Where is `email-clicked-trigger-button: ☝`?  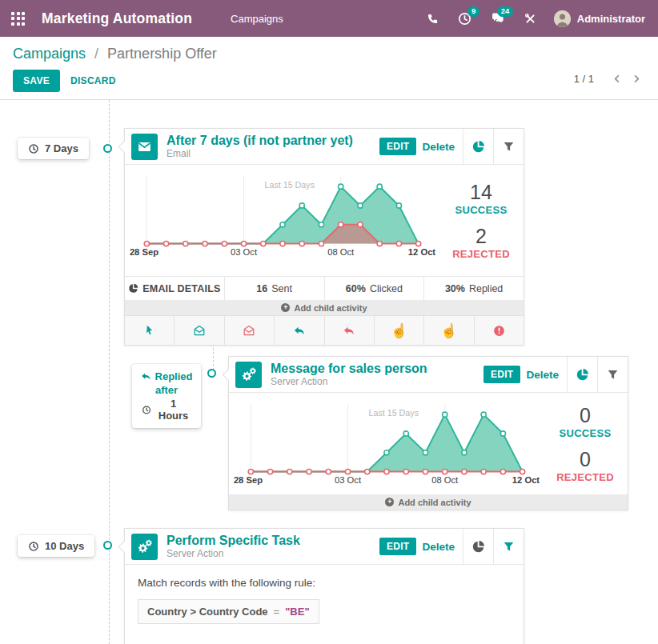
email-clicked-trigger-button: ☝ is located at coordinates (399, 330).